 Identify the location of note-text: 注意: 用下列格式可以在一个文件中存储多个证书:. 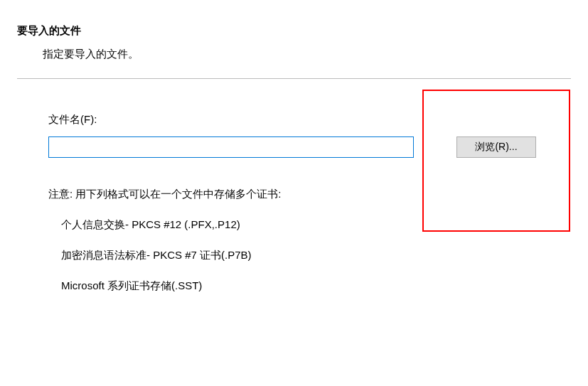
(319, 195).